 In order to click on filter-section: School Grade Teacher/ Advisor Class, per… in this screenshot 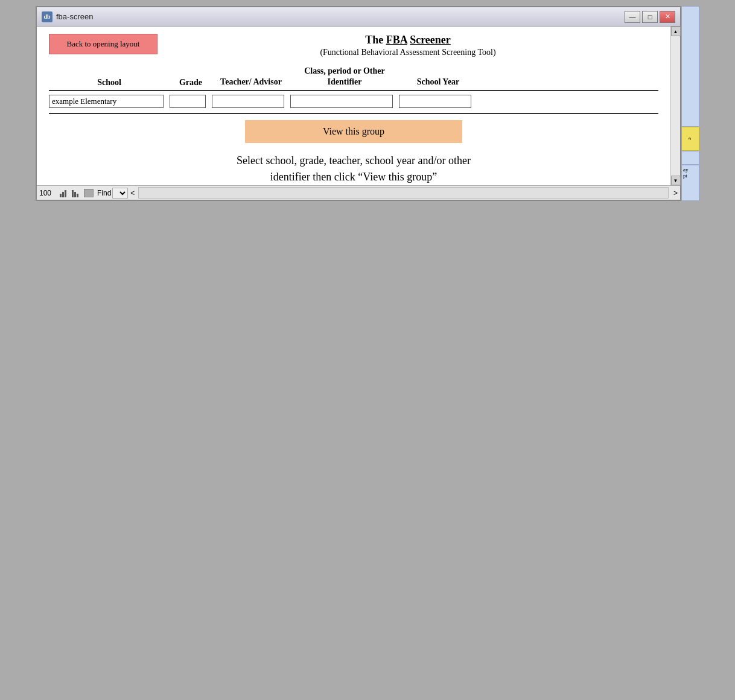, I will do `click(354, 90)`.